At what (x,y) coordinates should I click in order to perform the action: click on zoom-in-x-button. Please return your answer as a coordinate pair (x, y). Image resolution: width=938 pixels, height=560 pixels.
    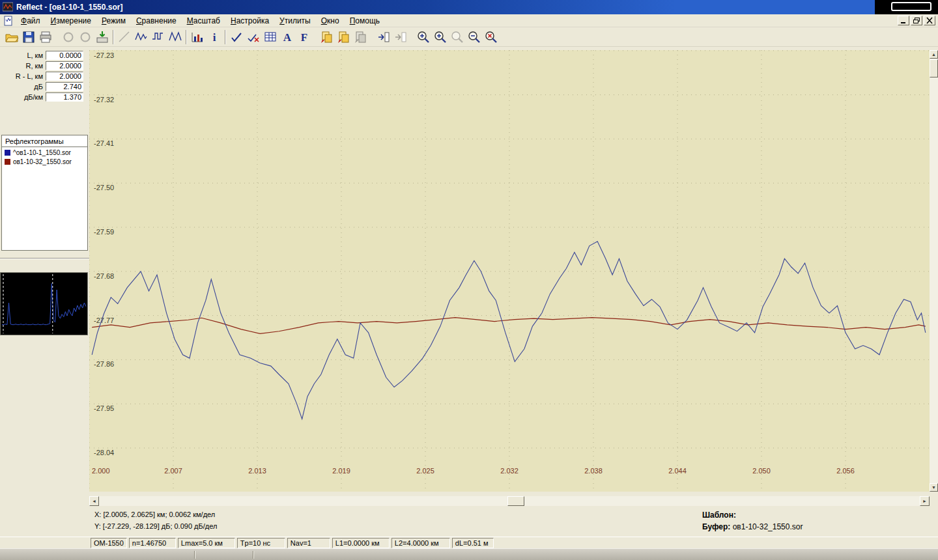
    Looking at the image, I should click on (423, 37).